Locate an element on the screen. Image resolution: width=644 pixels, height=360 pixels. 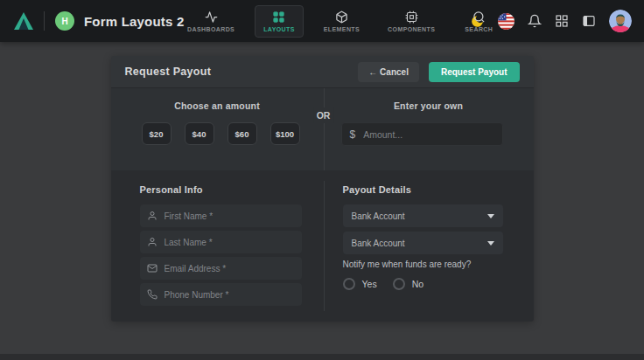
logo-triangle-icon is located at coordinates (24, 21).